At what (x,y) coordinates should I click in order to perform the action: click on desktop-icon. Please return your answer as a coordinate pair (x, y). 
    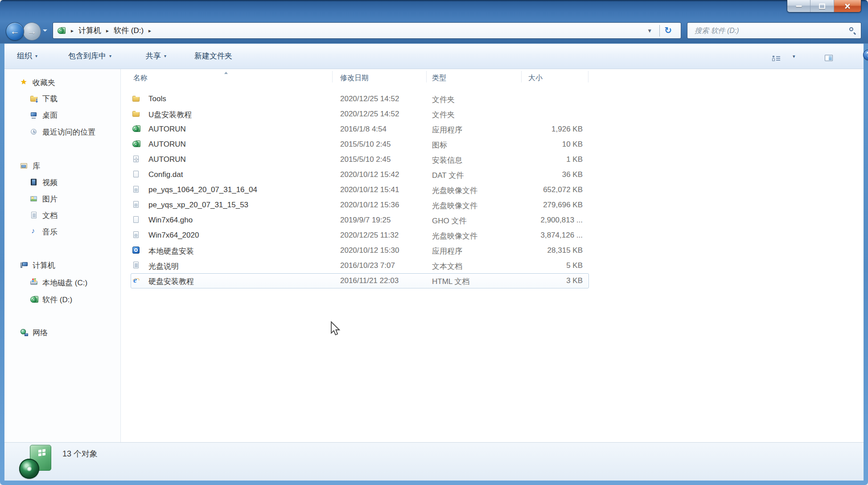
    Looking at the image, I should click on (34, 115).